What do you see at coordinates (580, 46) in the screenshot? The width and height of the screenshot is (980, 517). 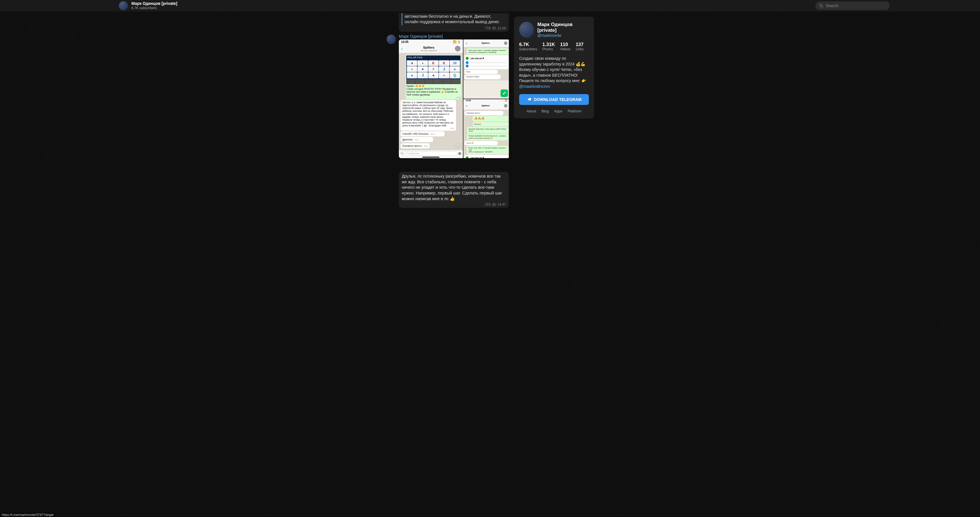 I see `stat-links: 137 Links` at bounding box center [580, 46].